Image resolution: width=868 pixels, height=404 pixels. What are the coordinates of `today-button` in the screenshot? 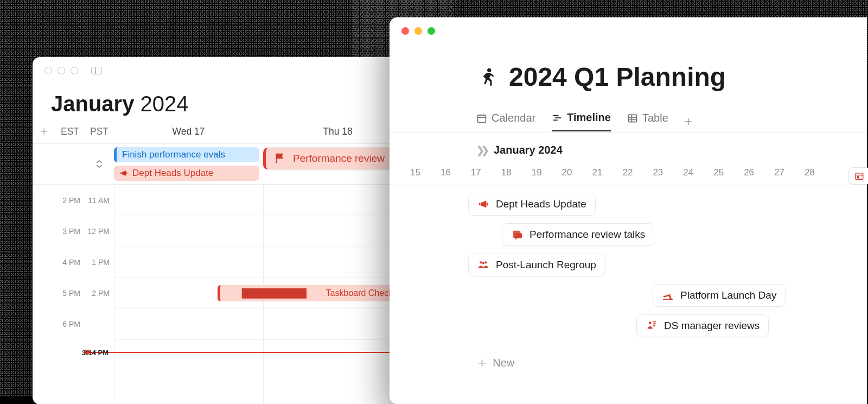 It's located at (858, 176).